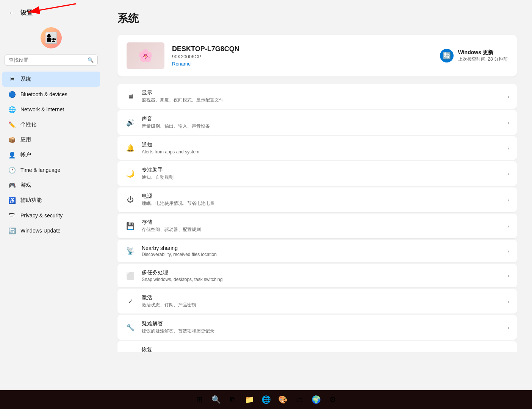 Image resolution: width=532 pixels, height=409 pixels. What do you see at coordinates (321, 298) in the screenshot?
I see `settings-title-activation: 激活` at bounding box center [321, 298].